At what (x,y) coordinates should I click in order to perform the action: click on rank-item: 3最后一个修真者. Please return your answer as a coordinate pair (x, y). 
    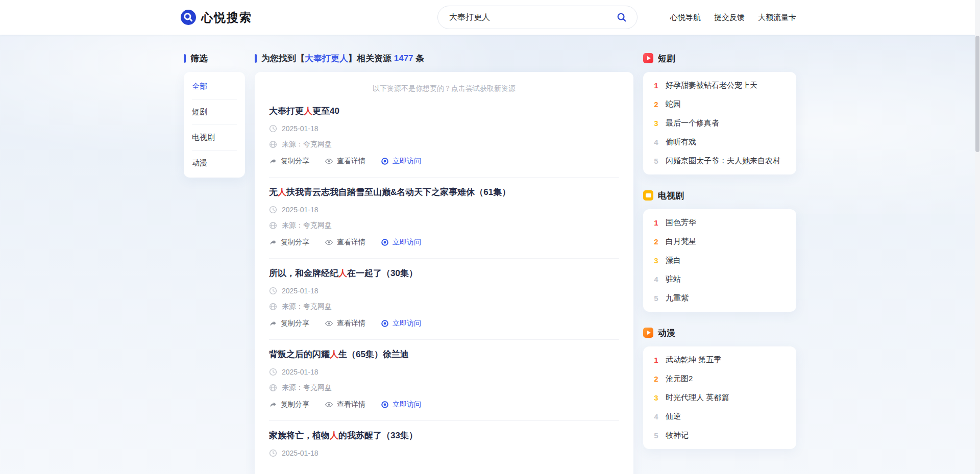
    Looking at the image, I should click on (720, 123).